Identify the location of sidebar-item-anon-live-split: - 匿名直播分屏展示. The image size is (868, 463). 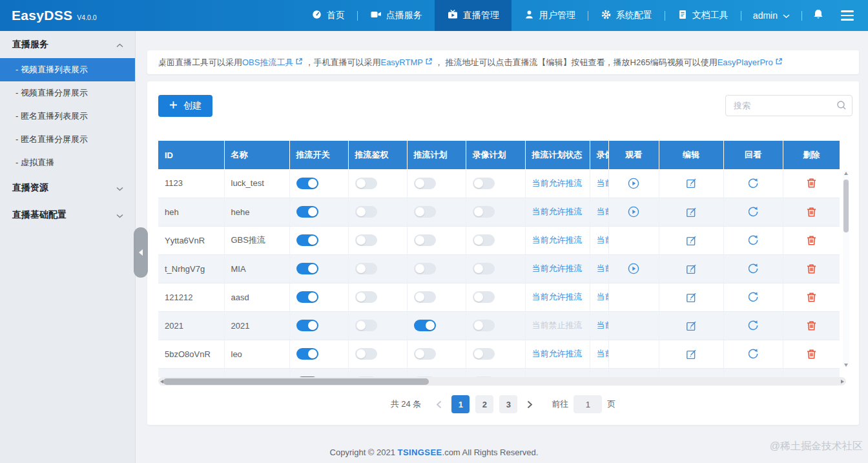
(67, 139).